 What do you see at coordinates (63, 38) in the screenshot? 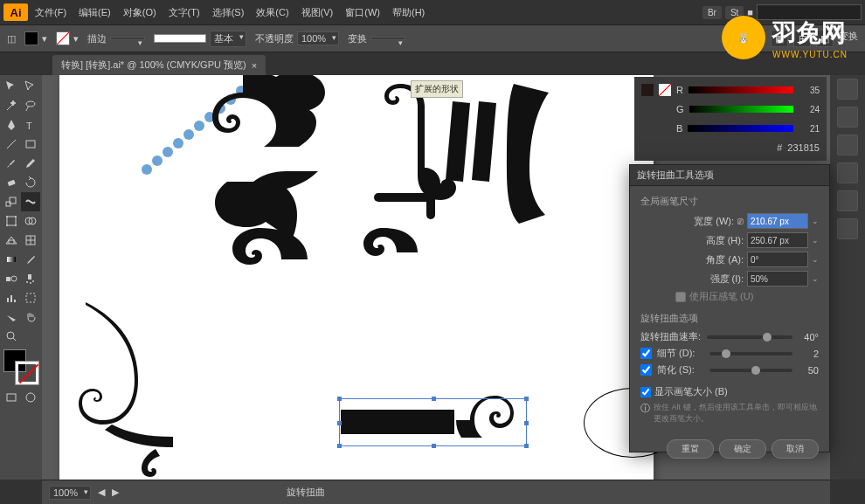
I see `stroke-swatch` at bounding box center [63, 38].